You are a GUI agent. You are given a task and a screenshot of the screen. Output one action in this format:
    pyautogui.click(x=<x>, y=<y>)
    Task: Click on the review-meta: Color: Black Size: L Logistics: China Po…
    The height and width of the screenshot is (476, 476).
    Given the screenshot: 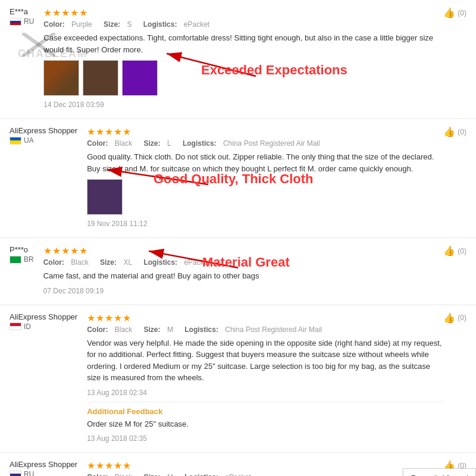 What is the action you would take?
    pyautogui.click(x=265, y=143)
    